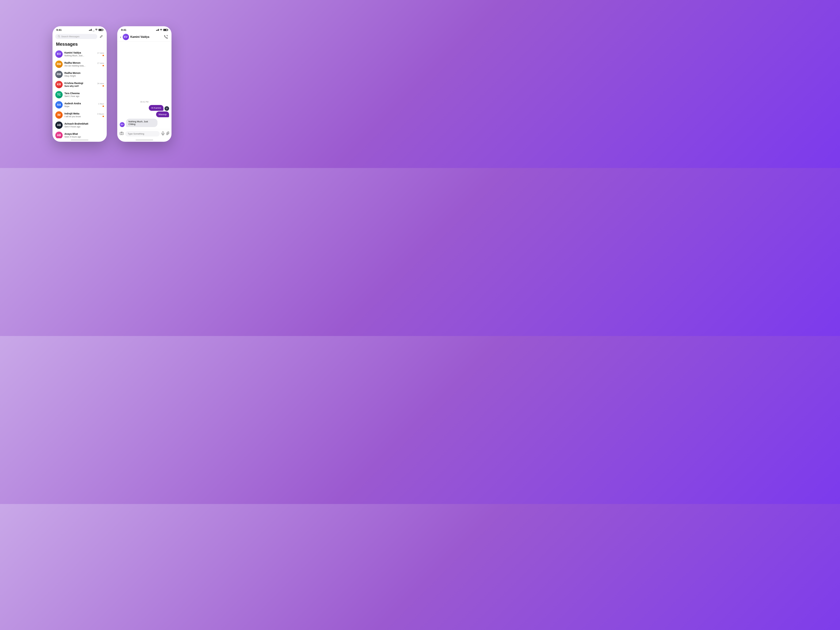 The width and height of the screenshot is (840, 630). I want to click on avatar-radha2: RM, so click(59, 74).